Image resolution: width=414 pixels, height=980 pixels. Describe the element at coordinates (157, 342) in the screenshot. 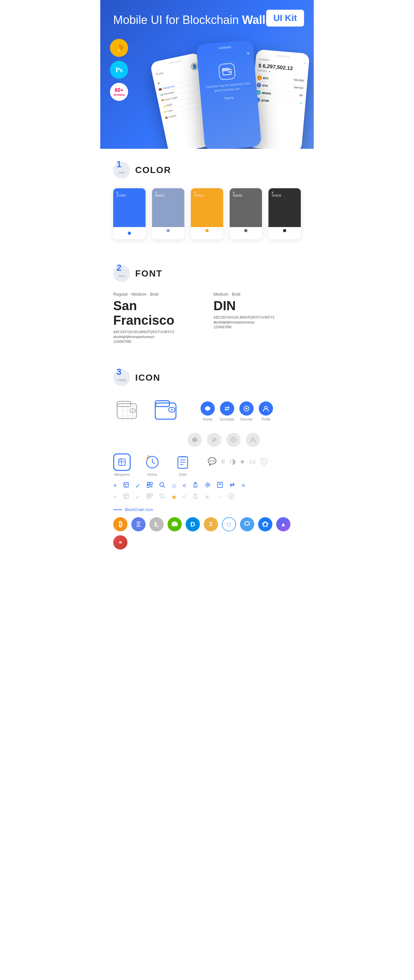

I see `sf-numbers: 1234567890` at that location.